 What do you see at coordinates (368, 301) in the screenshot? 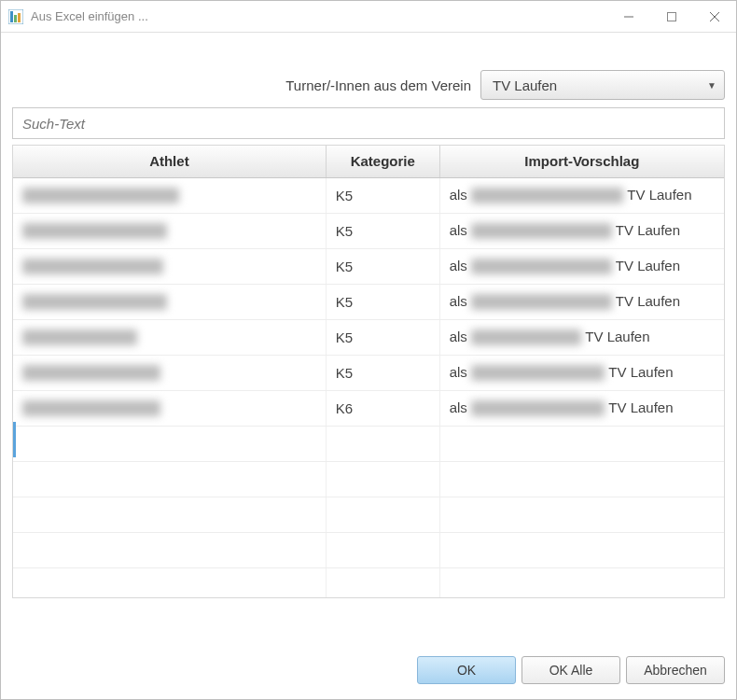
I see `table-row: Xxxxx Xxxxxxxx, XXXXK5als Xxxxx Xxxxxxxx…` at bounding box center [368, 301].